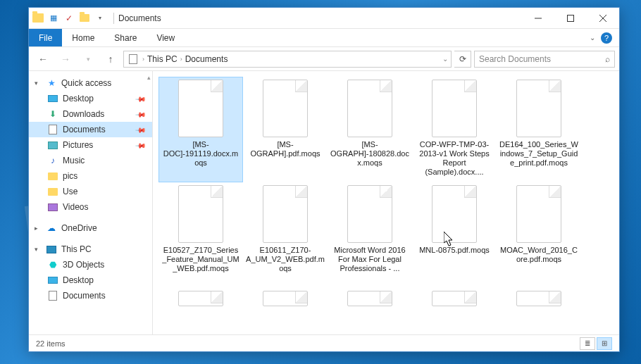 This screenshot has width=641, height=364. What do you see at coordinates (90, 145) in the screenshot?
I see `nav-item-pictures: Pictures 📌` at bounding box center [90, 145].